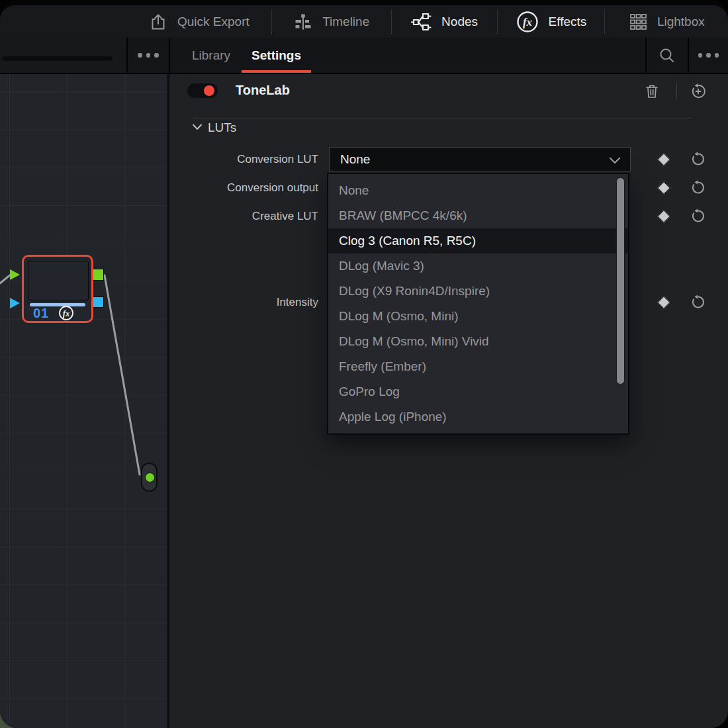 This screenshot has width=728, height=728. What do you see at coordinates (459, 22) in the screenshot?
I see `nodes-label: Nodes` at bounding box center [459, 22].